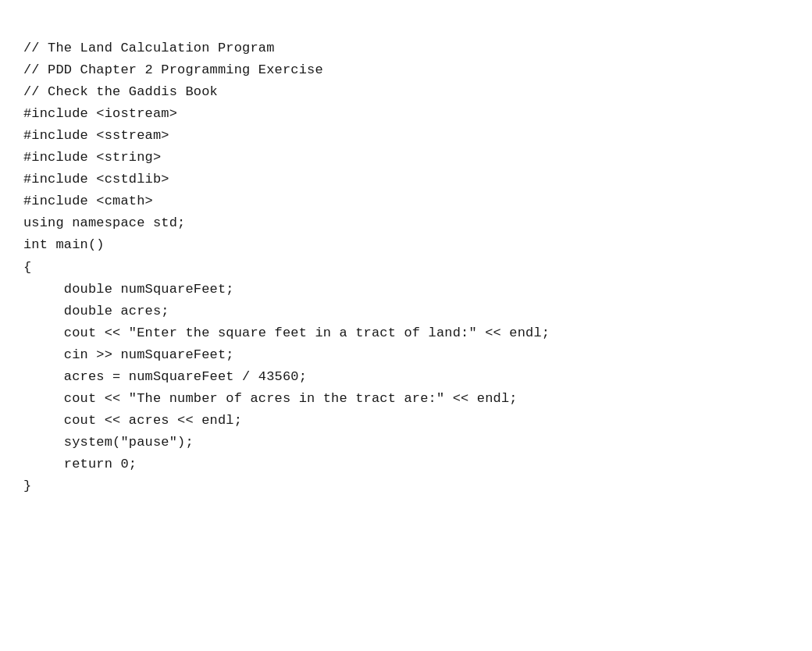 The image size is (812, 651). What do you see at coordinates (406, 377) in the screenshot?
I see `code-line-line21: acres = numSquareFeet / 43560;` at bounding box center [406, 377].